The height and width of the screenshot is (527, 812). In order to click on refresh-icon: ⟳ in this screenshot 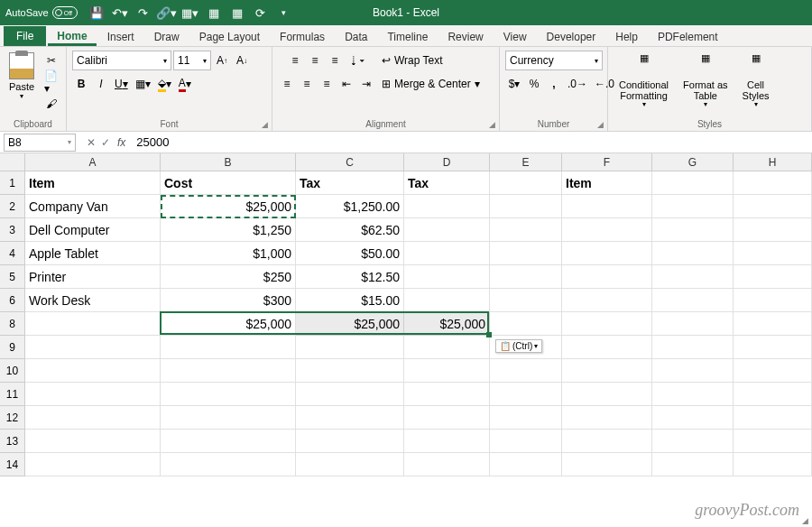, I will do `click(261, 13)`.